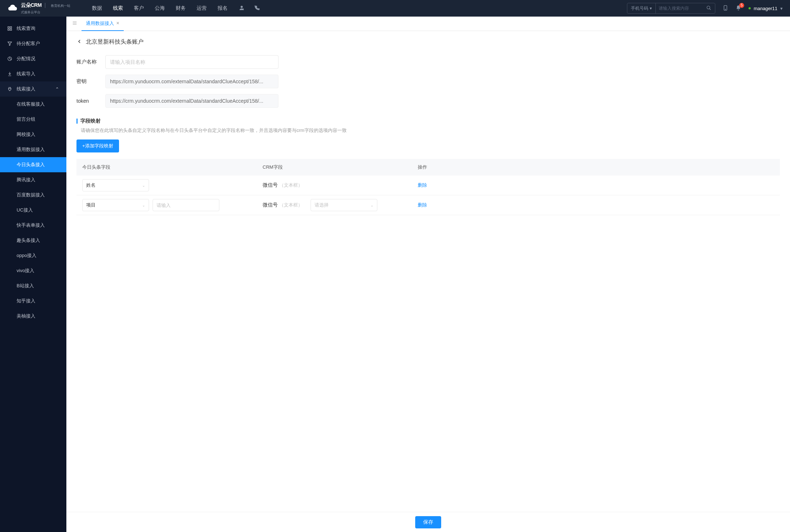 This screenshot has width=790, height=532. What do you see at coordinates (765, 9) in the screenshot?
I see `username-label: manager11` at bounding box center [765, 9].